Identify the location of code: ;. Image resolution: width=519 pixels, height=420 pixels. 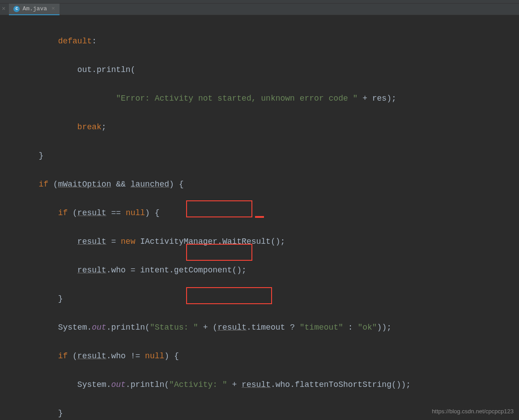
(104, 127).